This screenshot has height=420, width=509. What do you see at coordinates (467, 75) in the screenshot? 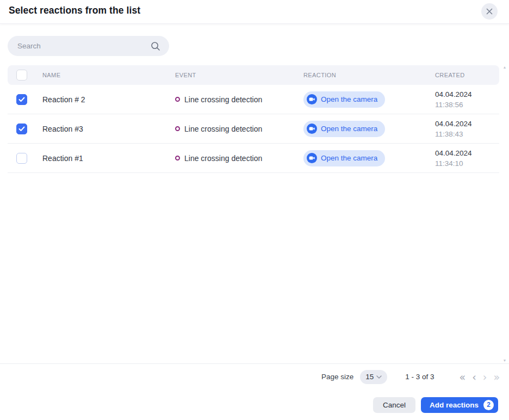
I see `column-header-created: CREATED` at bounding box center [467, 75].